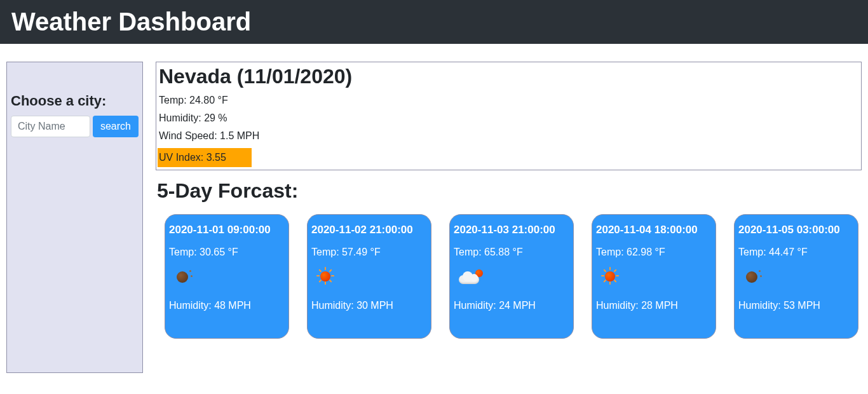 The image size is (868, 394). Describe the element at coordinates (512, 276) in the screenshot. I see `forecast-card: 2020-11-03 21:00:00Temp: 65.88 °FHumidit…` at that location.